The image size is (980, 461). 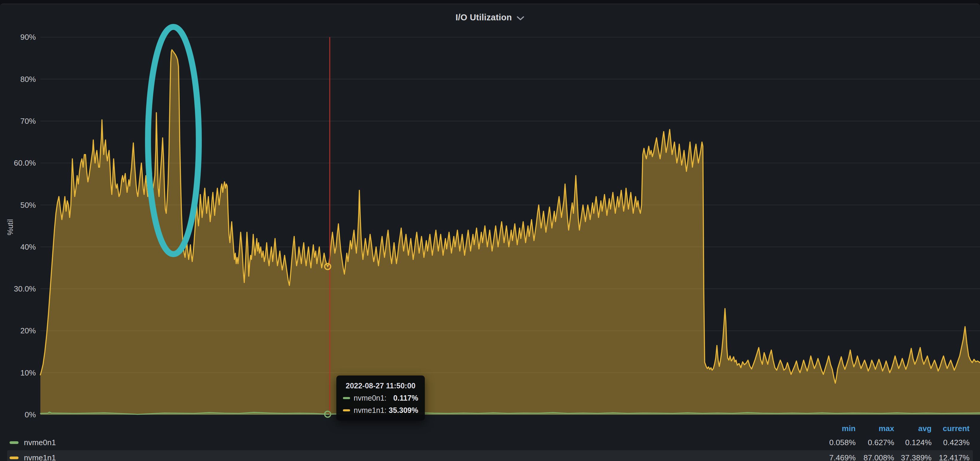 What do you see at coordinates (370, 410) in the screenshot?
I see `tooltip-series-name: nvme1n1:` at bounding box center [370, 410].